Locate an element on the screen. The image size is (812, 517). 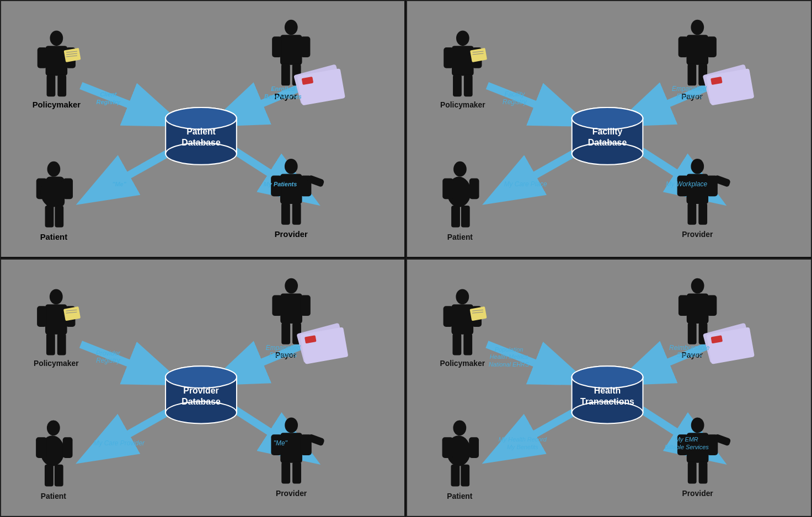
svg-text: Billable Services is located at coordinates (687, 447).